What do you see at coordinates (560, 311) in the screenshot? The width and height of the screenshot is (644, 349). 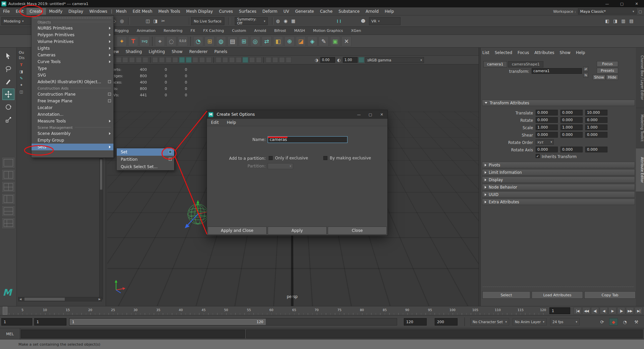 I see `current-frame-field: 1` at bounding box center [560, 311].